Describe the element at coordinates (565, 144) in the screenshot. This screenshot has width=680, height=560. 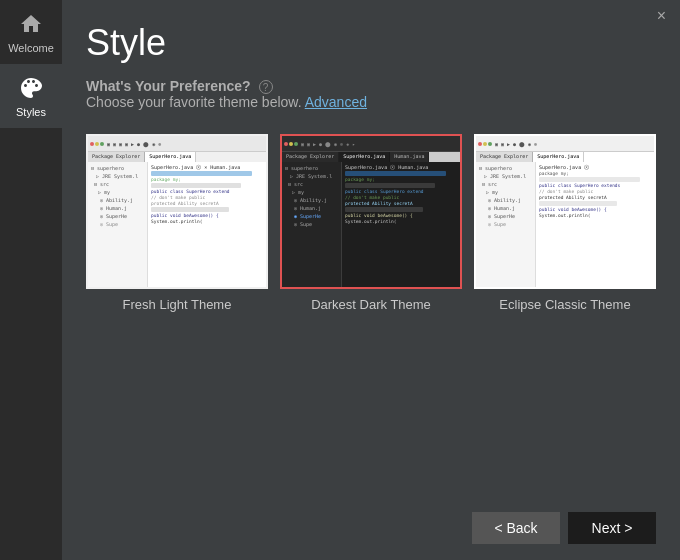
I see `toolbar-eclipse: ▣ ▣ ▶ ● ⬤ ◉ ⊕` at that location.